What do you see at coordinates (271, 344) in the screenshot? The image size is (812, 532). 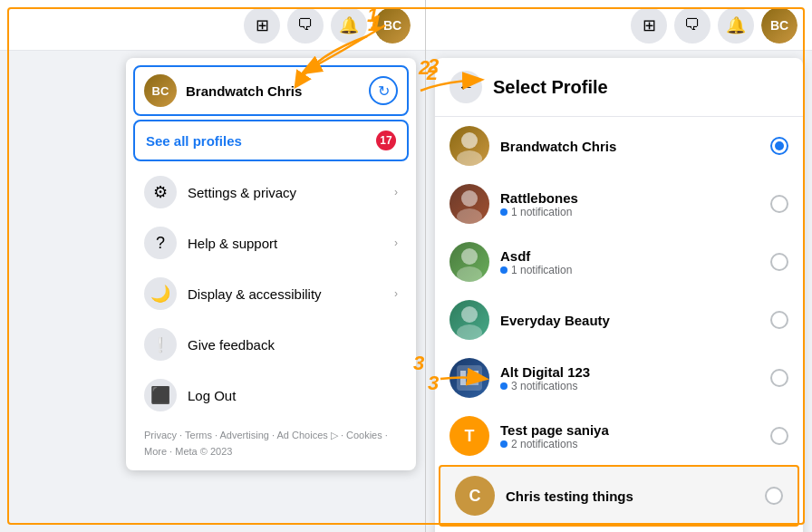 I see `menu-item-feedback: ❕ Give feedback` at bounding box center [271, 344].